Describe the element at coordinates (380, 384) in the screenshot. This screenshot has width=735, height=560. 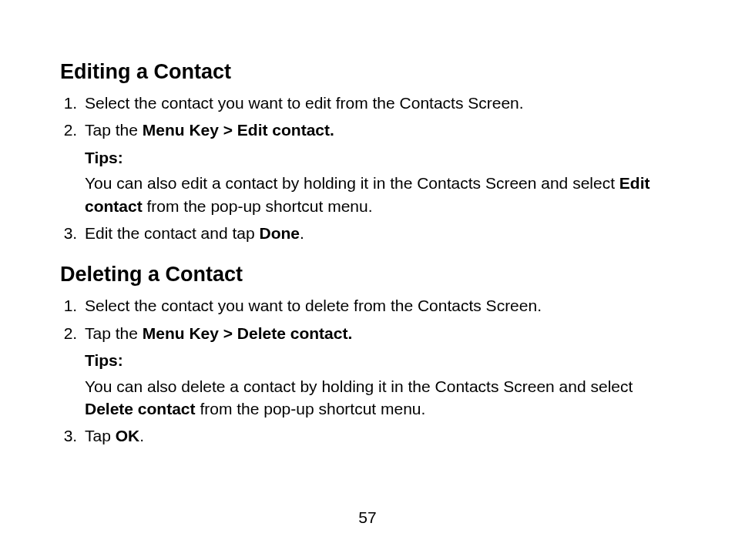
I see `tips-block: Tips: You can also delete a contact by h…` at that location.